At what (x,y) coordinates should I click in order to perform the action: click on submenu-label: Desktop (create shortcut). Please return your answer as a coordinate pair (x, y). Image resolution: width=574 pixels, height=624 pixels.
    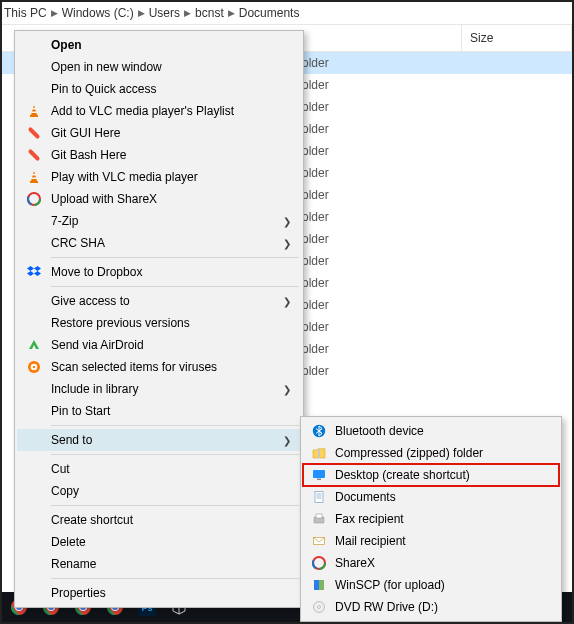
    Looking at the image, I should click on (443, 475).